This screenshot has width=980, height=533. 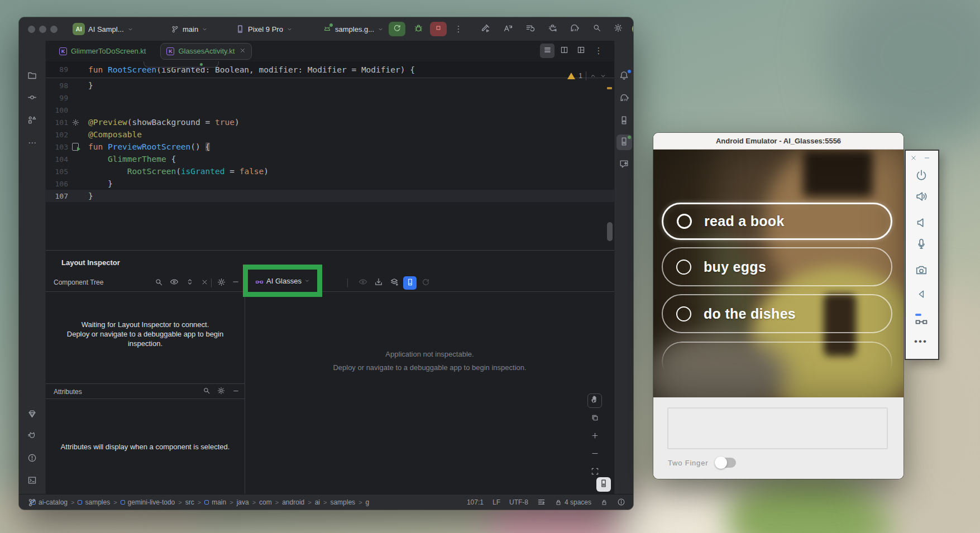 What do you see at coordinates (921, 271) in the screenshot?
I see `camera-button` at bounding box center [921, 271].